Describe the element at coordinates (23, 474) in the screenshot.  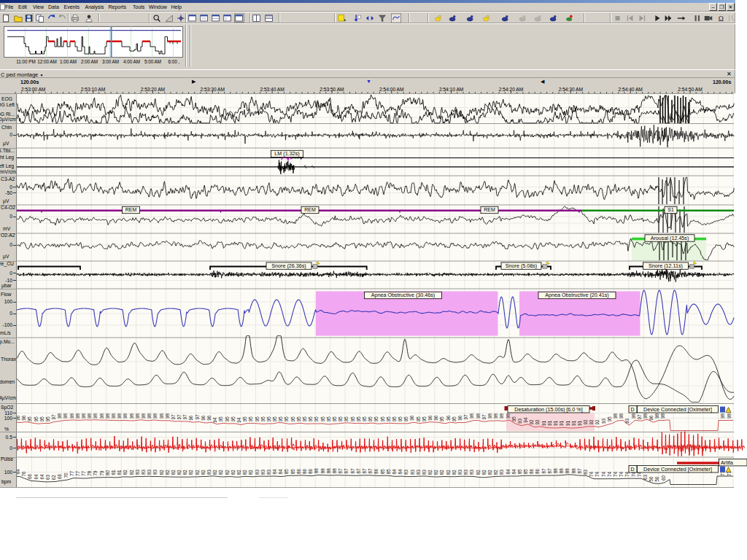
I see `svg-text: 76` at that location.